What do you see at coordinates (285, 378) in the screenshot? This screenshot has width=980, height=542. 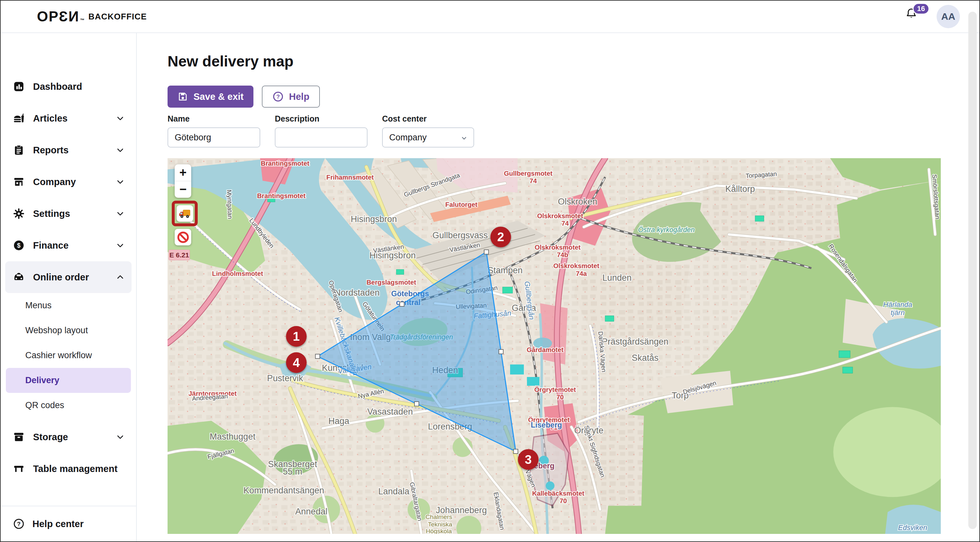 I see `map-label: Pustervik` at bounding box center [285, 378].